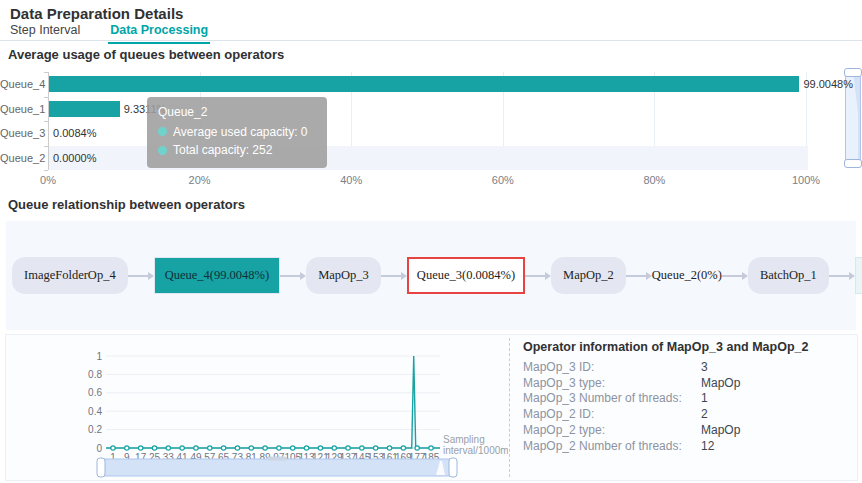  What do you see at coordinates (222, 150) in the screenshot?
I see `tooltip-item-text: Total capacity: 252` at bounding box center [222, 150].